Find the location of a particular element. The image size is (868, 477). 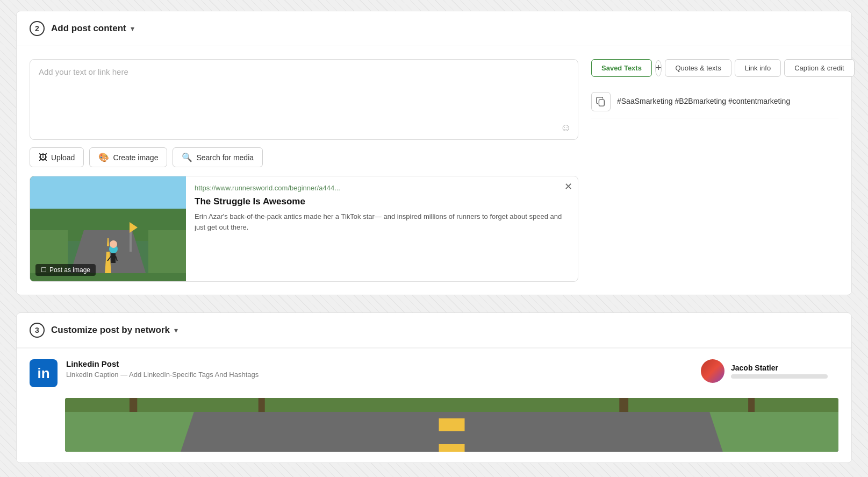

search-icon: 🔍 is located at coordinates (187, 157).